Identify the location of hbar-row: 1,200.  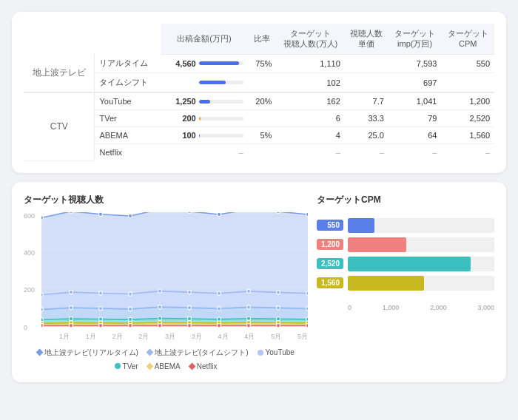
(406, 245).